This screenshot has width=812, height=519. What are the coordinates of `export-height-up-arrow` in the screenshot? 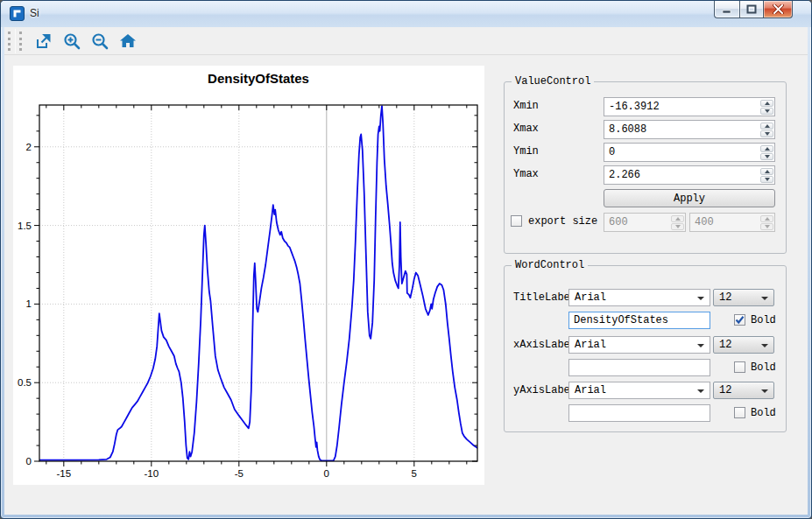 It's located at (767, 219).